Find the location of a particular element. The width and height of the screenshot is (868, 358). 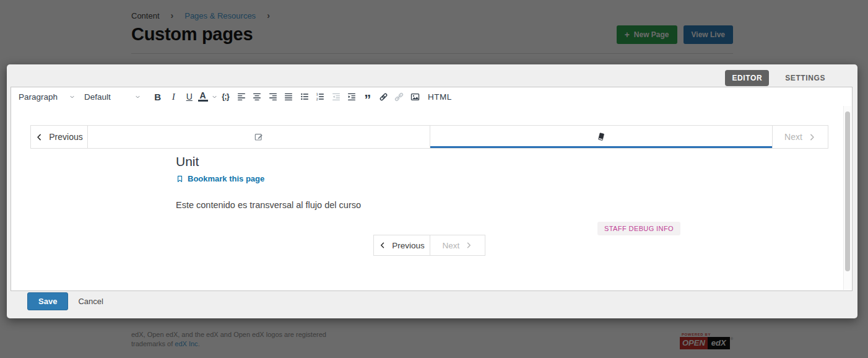

indent-icon is located at coordinates (352, 97).